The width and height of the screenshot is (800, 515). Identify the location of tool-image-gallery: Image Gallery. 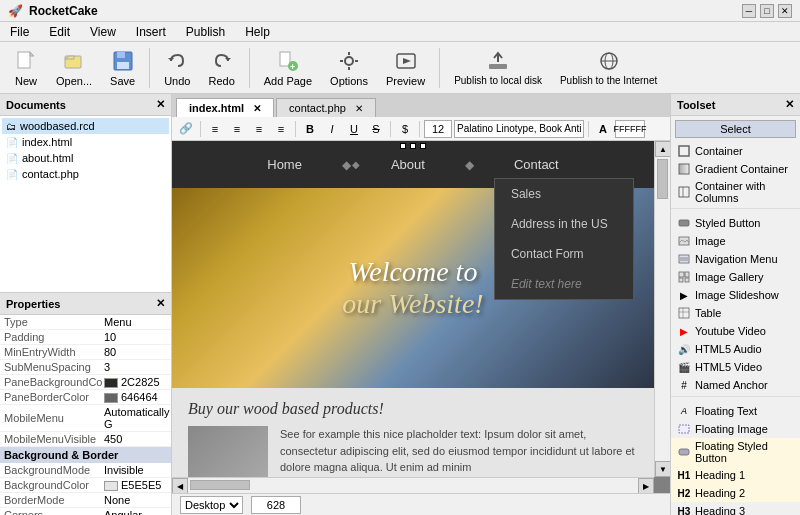
(736, 277).